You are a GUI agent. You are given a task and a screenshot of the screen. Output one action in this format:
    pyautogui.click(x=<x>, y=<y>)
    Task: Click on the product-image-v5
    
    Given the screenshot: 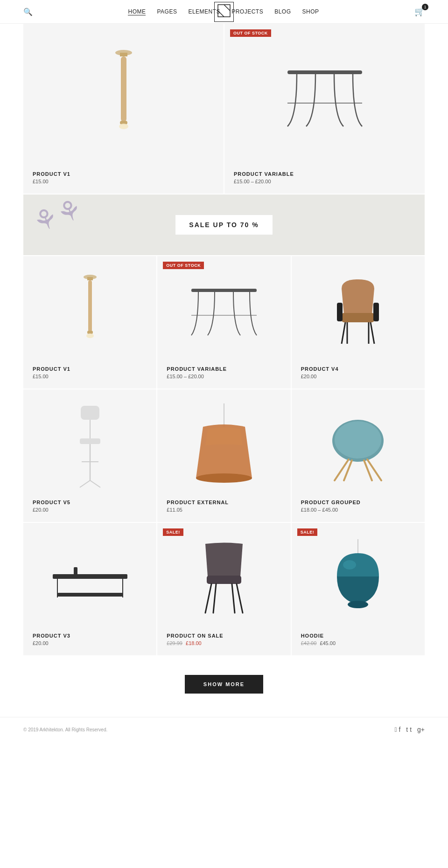 What is the action you would take?
    pyautogui.click(x=90, y=445)
    